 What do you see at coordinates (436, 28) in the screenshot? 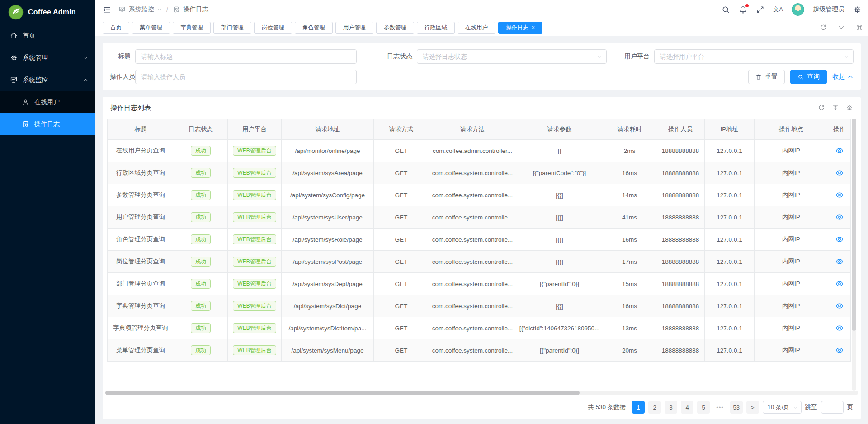
I see `tab-label: 行政区域` at bounding box center [436, 28].